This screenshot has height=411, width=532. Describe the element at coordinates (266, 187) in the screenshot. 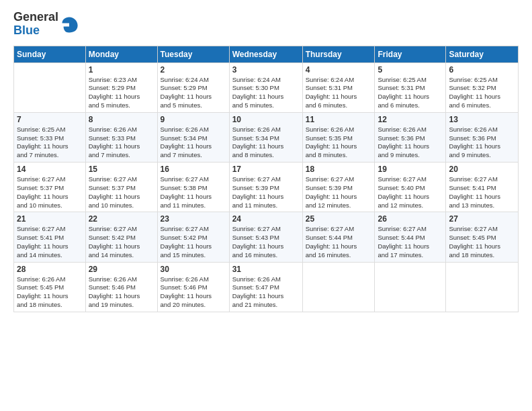

I see `calendar-cell: 17Sunrise: 6:27 AM Sunset: 5:39 PM Dayli…` at that location.